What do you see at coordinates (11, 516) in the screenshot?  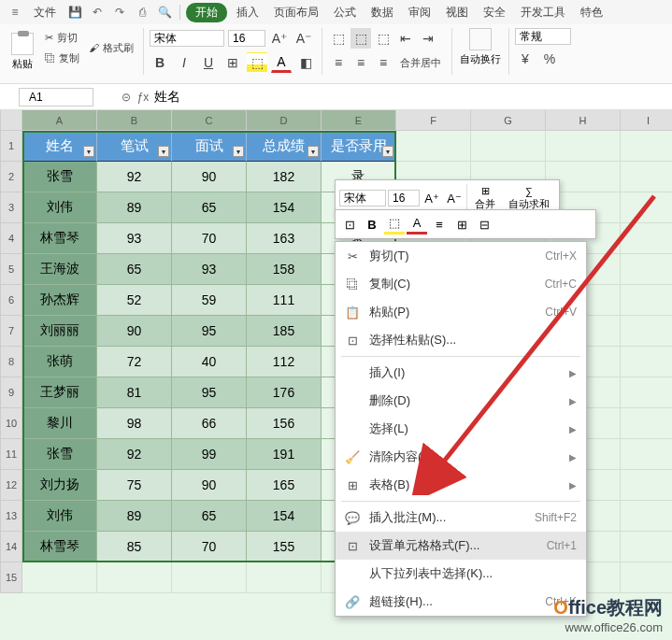 I see `row-header-13: 13` at bounding box center [11, 516].